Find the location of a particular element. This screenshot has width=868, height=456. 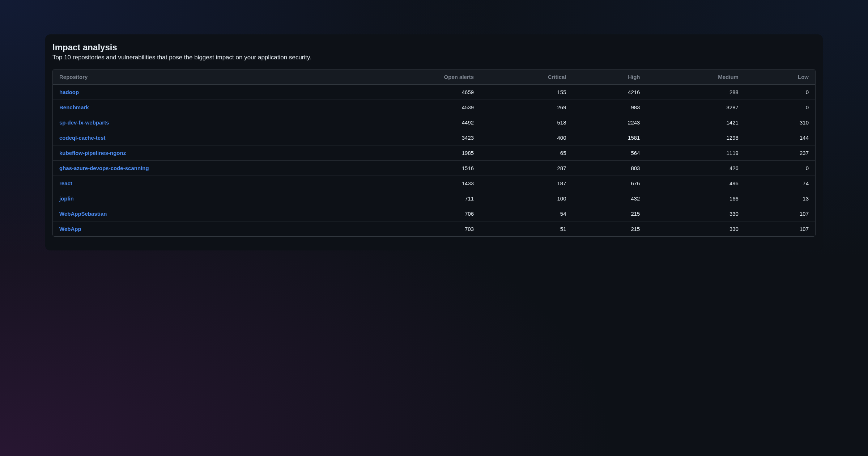

cell-open-alerts: 3423 is located at coordinates (417, 138).